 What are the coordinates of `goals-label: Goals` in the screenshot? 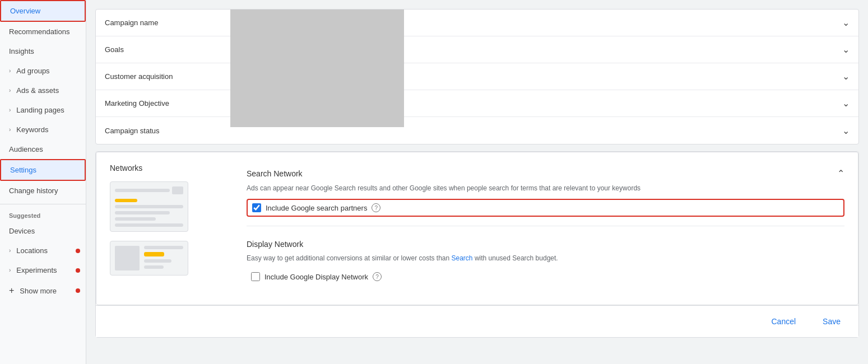 It's located at (166, 49).